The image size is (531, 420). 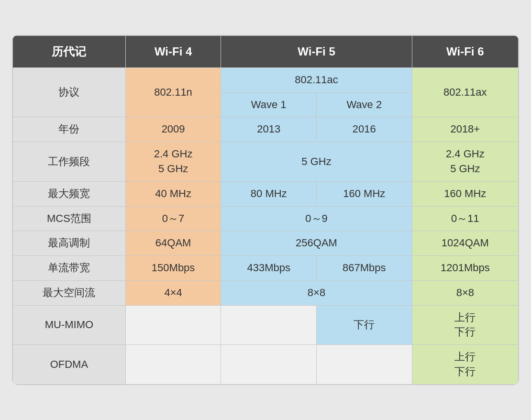 What do you see at coordinates (465, 130) in the screenshot?
I see `cell-wifi6-year: 2018+` at bounding box center [465, 130].